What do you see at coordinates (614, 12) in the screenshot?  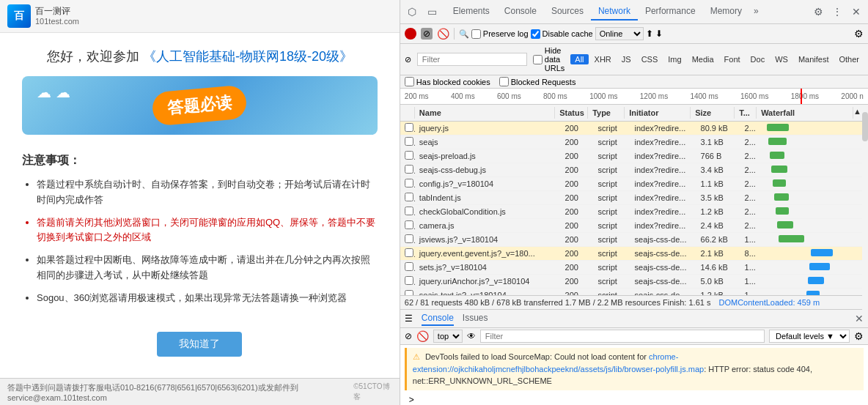 I see `tab-network: Network` at bounding box center [614, 12].